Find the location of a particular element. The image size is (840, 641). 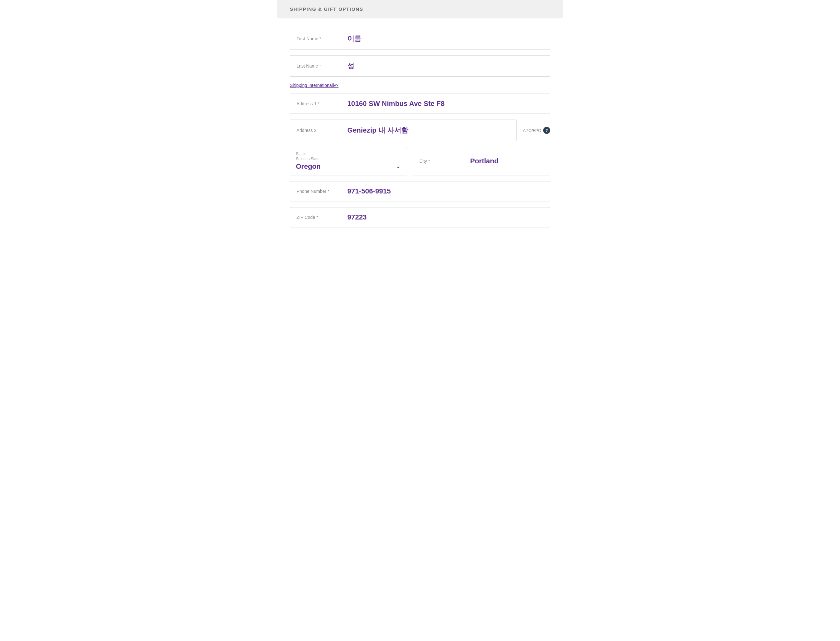

state-field: State Select a State Oregon ⌄ is located at coordinates (348, 161).